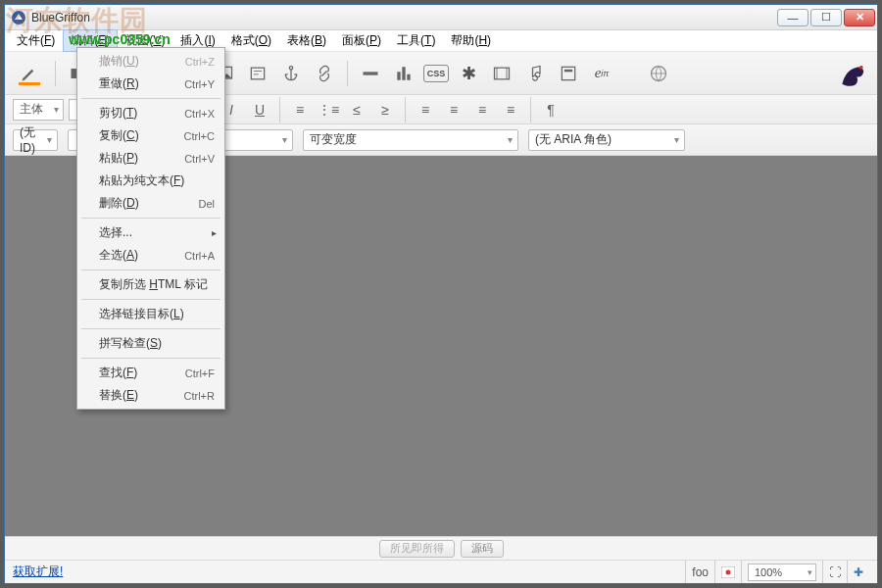 The width and height of the screenshot is (882, 588). What do you see at coordinates (482, 549) in the screenshot?
I see `source-view-button: 源码` at bounding box center [482, 549].